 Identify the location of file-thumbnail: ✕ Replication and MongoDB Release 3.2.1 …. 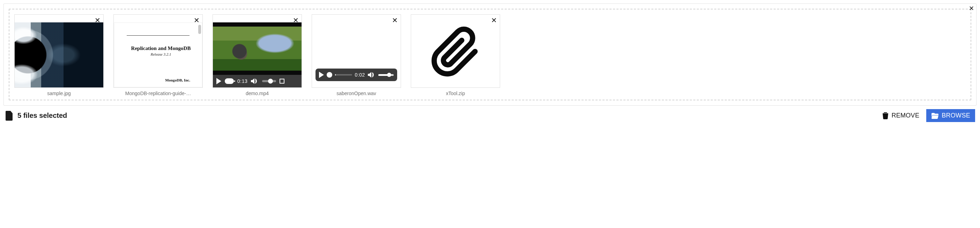
(158, 51).